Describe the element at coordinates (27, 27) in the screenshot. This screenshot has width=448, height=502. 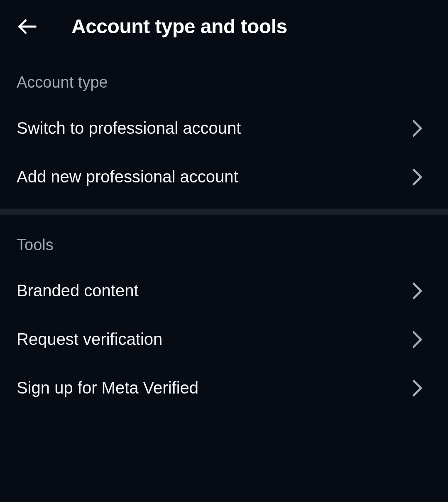
I see `back-button` at that location.